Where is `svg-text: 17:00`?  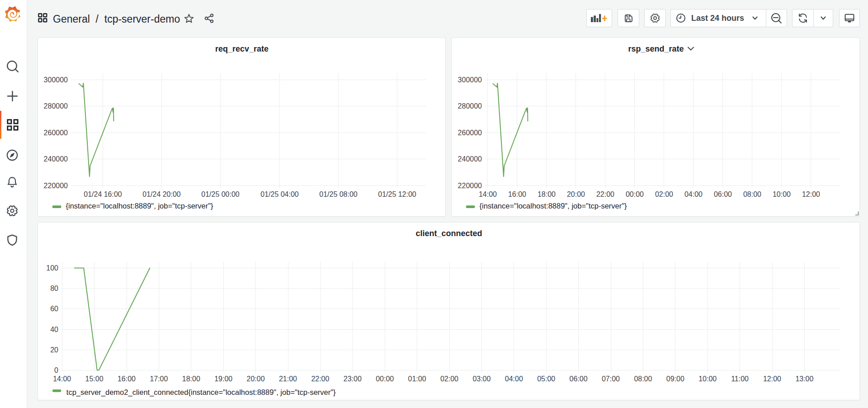
svg-text: 17:00 is located at coordinates (159, 379).